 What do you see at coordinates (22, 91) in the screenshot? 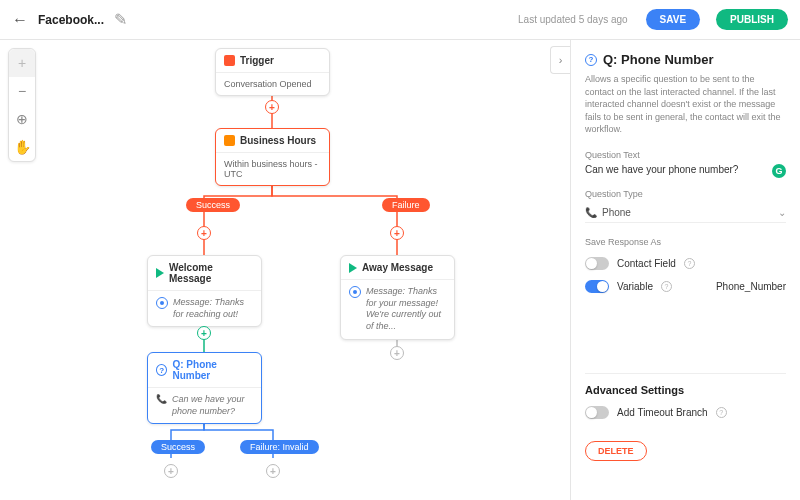
I see `zoom-out-button: −` at bounding box center [22, 91].